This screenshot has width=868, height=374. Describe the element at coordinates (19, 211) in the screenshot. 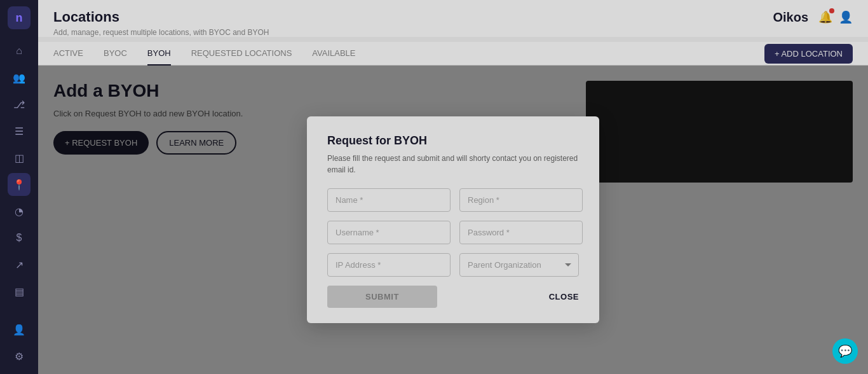

I see `sidebar-item-chart: ◔` at that location.